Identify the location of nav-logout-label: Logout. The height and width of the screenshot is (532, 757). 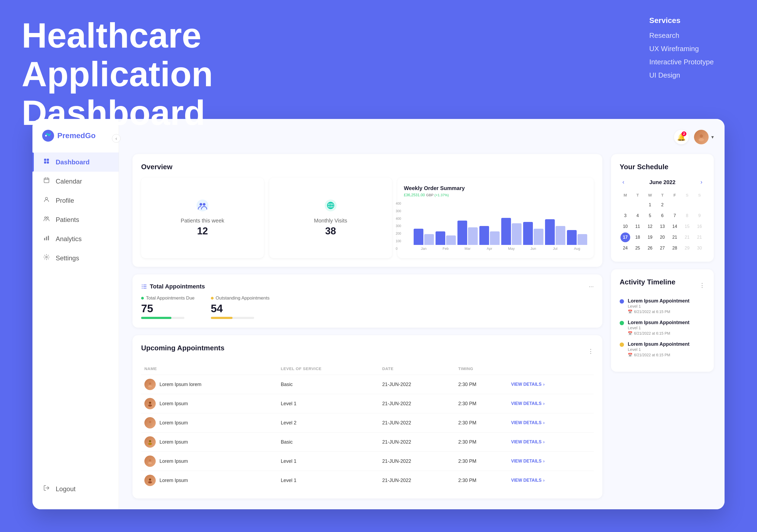
(66, 489).